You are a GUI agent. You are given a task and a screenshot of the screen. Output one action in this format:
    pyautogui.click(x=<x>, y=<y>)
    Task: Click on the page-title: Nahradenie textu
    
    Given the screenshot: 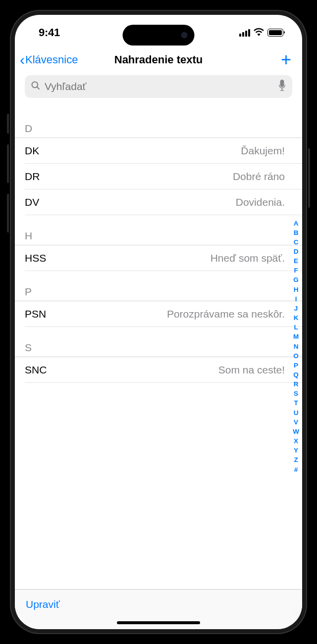 What is the action you would take?
    pyautogui.click(x=158, y=60)
    